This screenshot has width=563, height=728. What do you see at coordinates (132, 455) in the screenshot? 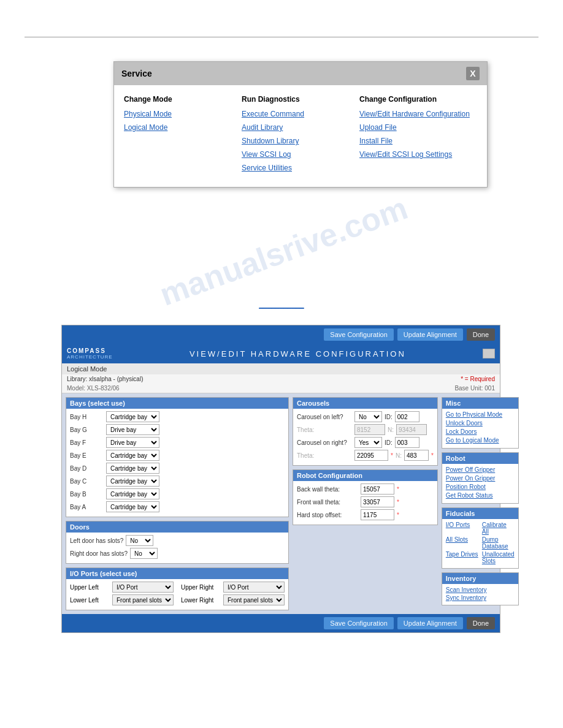
I see `bay-e-select: Cartridge bayDrive bay` at bounding box center [132, 455].